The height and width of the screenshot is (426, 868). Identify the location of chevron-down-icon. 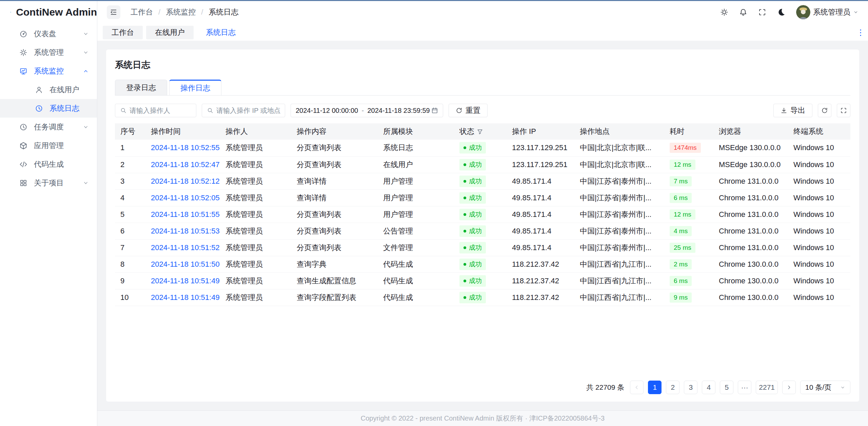
(86, 183).